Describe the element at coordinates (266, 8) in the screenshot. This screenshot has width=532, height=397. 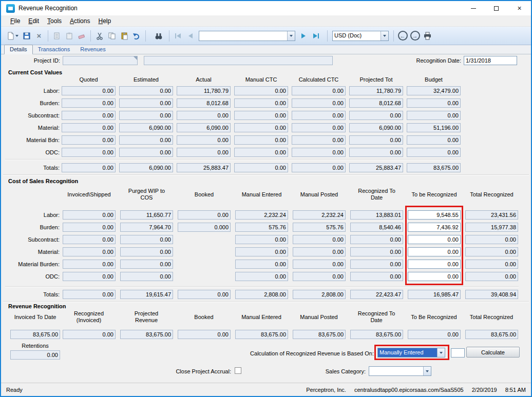
I see `title-bar: Revenue Recognition ×` at that location.